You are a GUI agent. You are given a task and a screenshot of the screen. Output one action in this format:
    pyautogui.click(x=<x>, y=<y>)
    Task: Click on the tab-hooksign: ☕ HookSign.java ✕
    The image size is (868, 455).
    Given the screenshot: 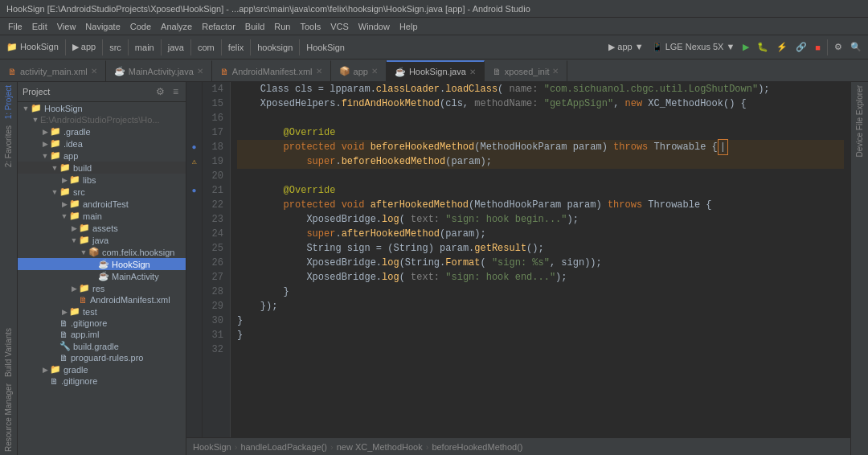 What is the action you would take?
    pyautogui.click(x=436, y=71)
    